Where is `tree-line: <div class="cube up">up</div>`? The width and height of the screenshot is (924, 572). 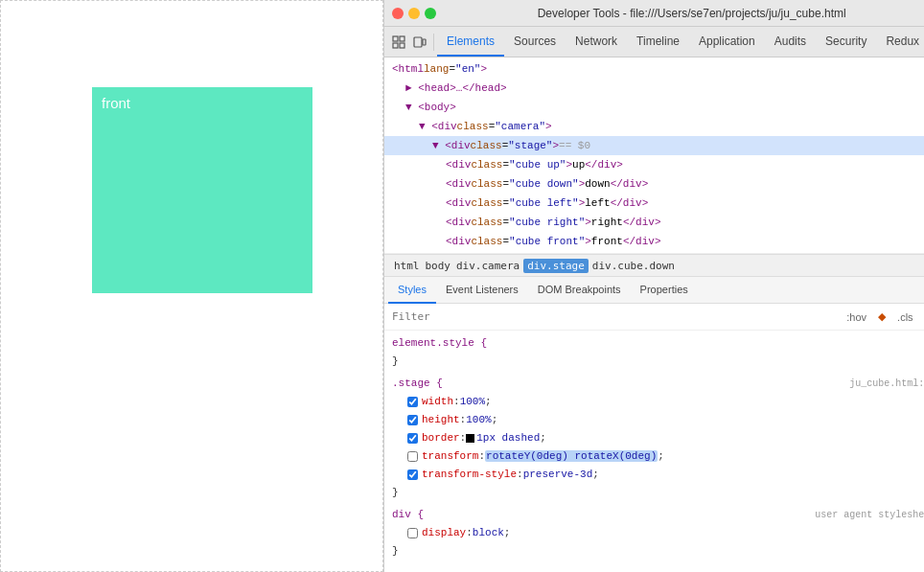
tree-line: <div class="cube up">up</div> is located at coordinates (654, 165).